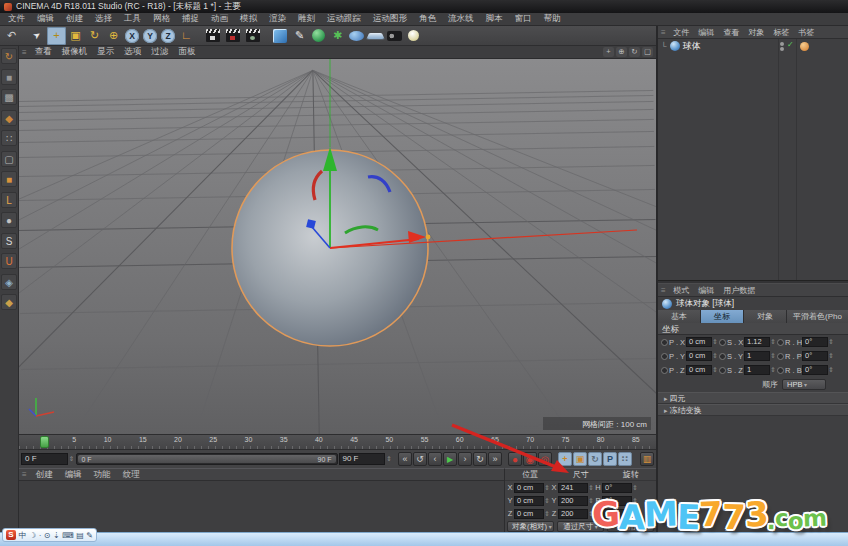 The image size is (848, 546). Describe the element at coordinates (753, 398) in the screenshot. I see `attribute-group-header: 四元` at that location.